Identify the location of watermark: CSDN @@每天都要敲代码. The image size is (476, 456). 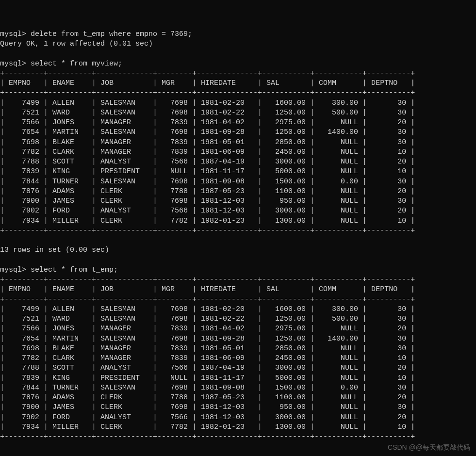
(429, 447).